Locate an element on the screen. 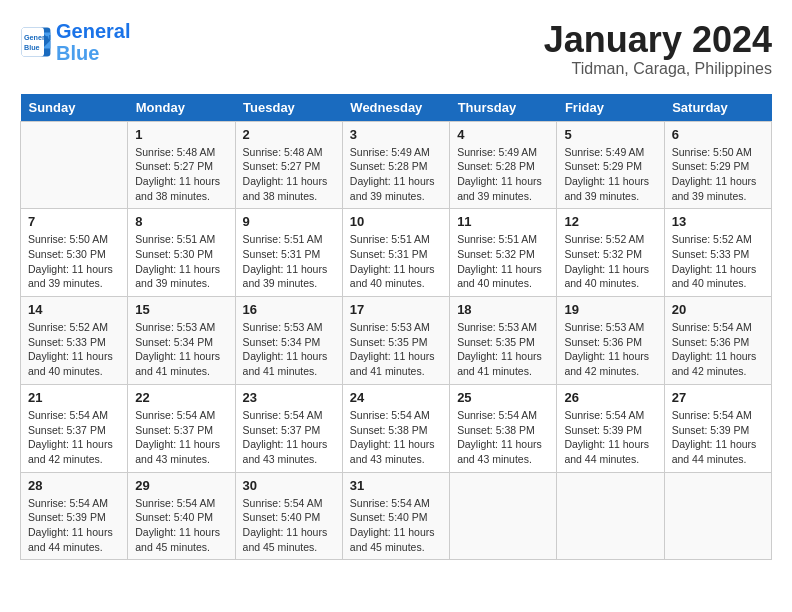  day-number: 2 is located at coordinates (289, 134).